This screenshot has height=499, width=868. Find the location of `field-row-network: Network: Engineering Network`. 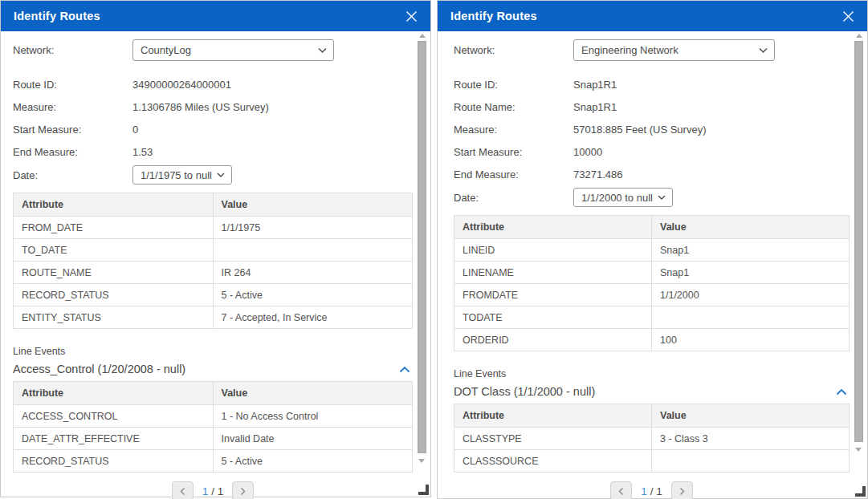

field-row-network: Network: Engineering Network is located at coordinates (652, 50).